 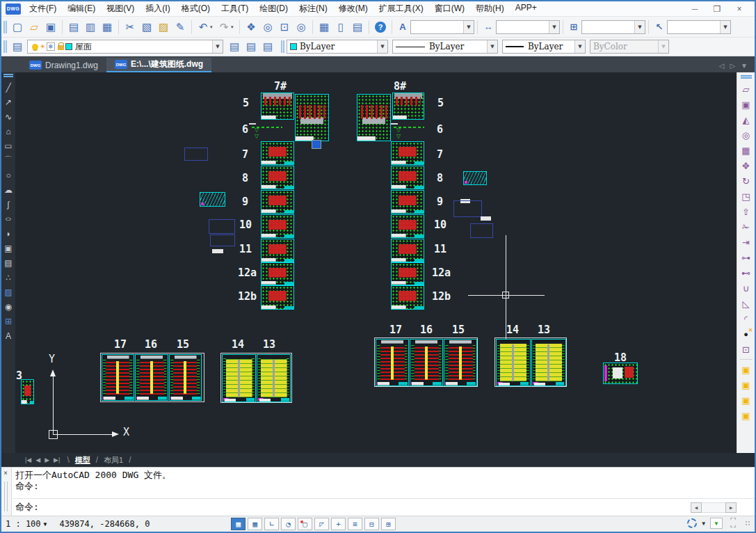 What do you see at coordinates (274, 8) in the screenshot?
I see `menu-item-6: 绘图(D)` at bounding box center [274, 8].